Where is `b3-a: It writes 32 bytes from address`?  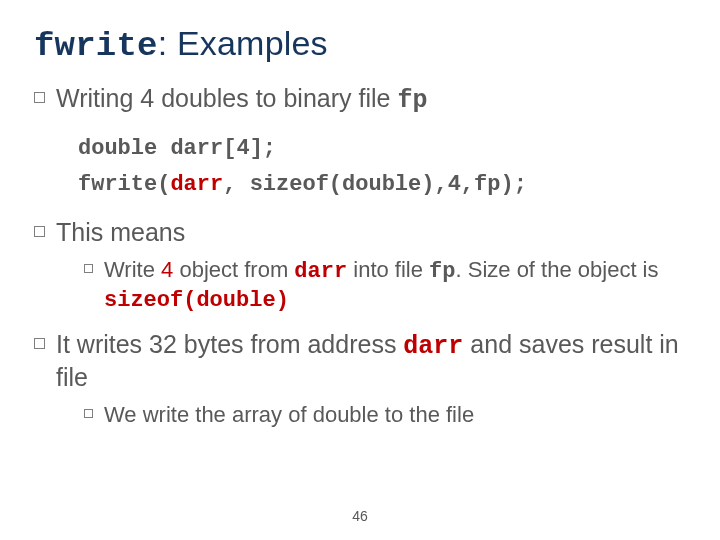 b3-a: It writes 32 bytes from address is located at coordinates (230, 344).